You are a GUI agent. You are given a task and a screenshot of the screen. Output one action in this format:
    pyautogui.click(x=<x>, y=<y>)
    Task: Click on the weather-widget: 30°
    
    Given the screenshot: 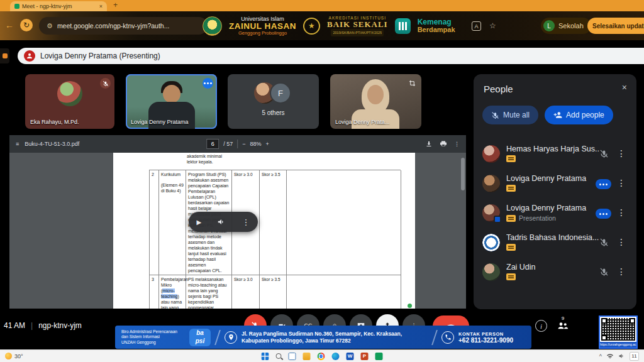 What is the action you would take?
    pyautogui.click(x=14, y=356)
    